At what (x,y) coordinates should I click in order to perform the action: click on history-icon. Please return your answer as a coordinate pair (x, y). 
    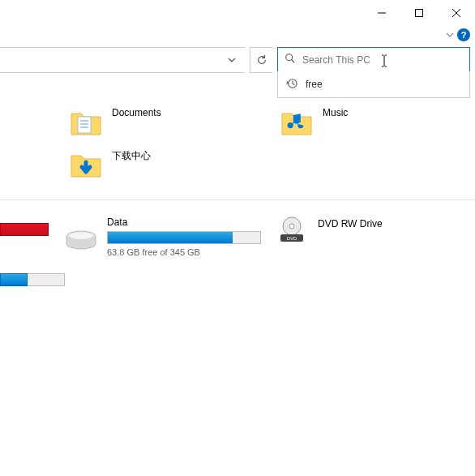
    Looking at the image, I should click on (292, 84).